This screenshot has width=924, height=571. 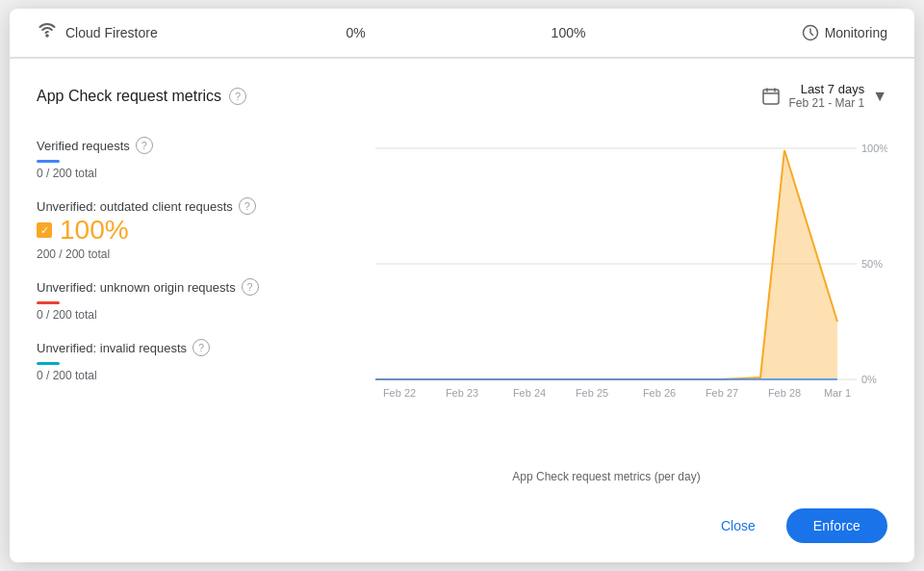 What do you see at coordinates (47, 33) in the screenshot?
I see `firestore-icon` at bounding box center [47, 33].